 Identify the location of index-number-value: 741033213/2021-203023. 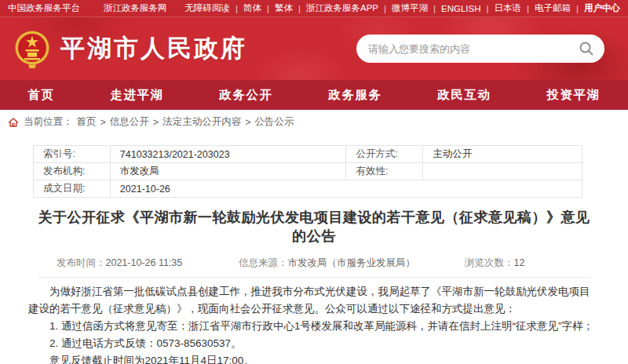
(228, 155).